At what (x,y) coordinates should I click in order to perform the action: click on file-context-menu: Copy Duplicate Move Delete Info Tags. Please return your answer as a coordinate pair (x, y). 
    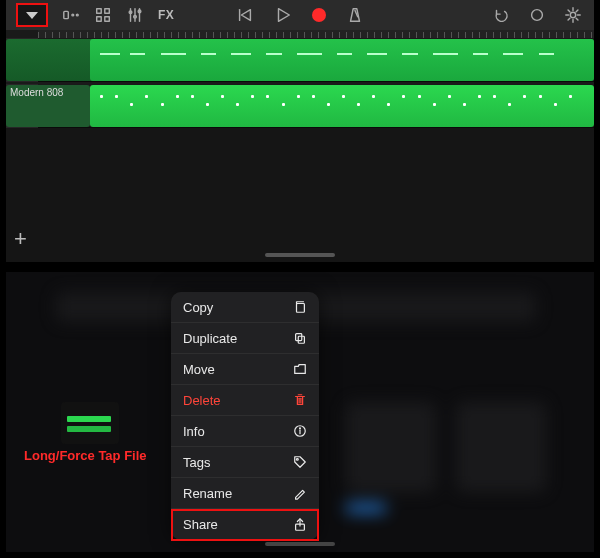
    Looking at the image, I should click on (245, 416).